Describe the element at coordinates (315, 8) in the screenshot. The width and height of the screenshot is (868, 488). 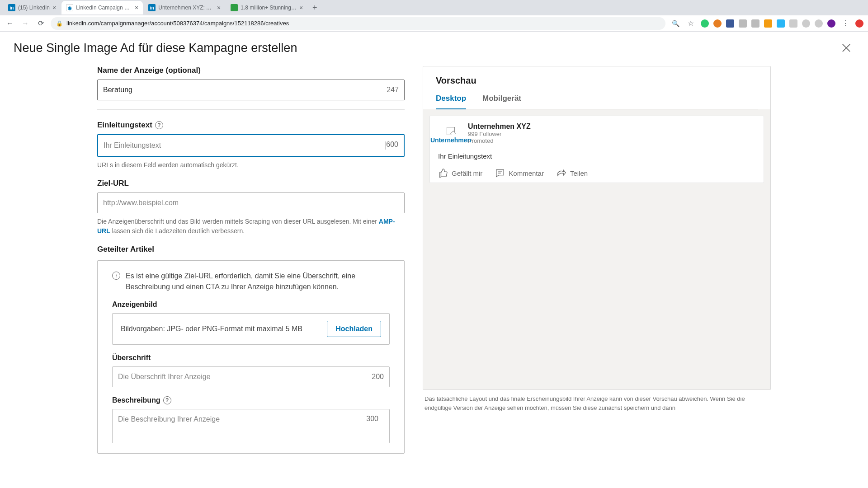
I see `new-tab-button: +` at that location.